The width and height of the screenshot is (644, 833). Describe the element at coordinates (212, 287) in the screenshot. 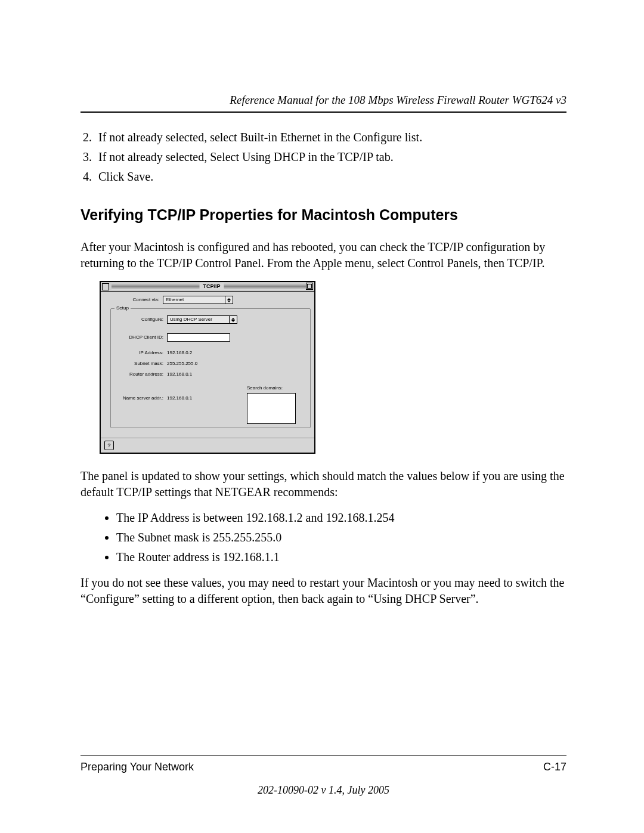

I see `titlebar-pattern: TCP/IP` at that location.